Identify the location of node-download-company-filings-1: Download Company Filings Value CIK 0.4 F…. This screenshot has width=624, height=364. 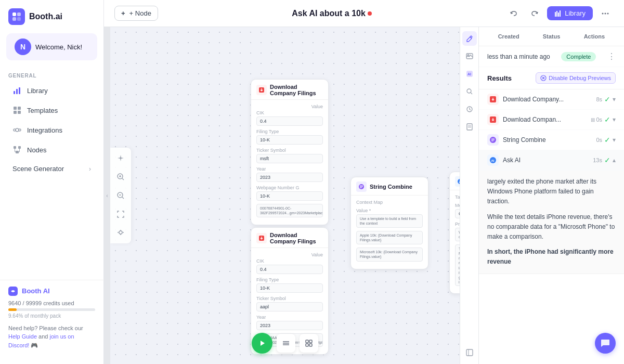
(290, 152).